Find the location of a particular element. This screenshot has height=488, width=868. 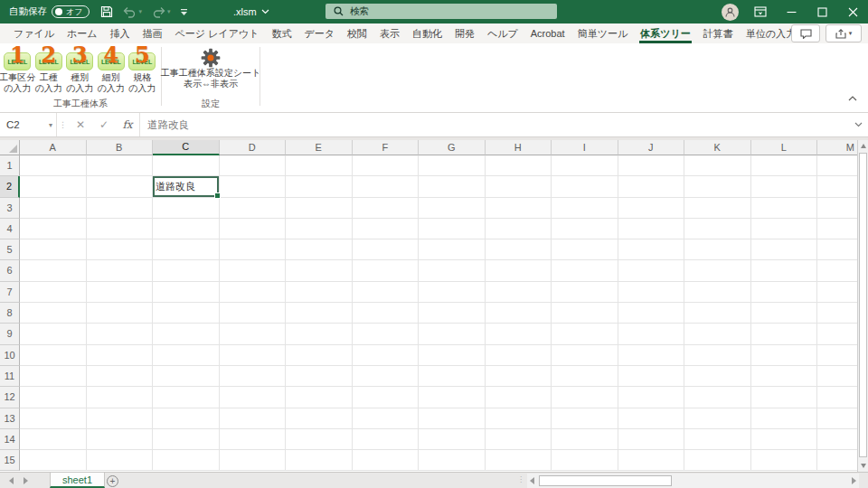

cell-C9 is located at coordinates (186, 334).